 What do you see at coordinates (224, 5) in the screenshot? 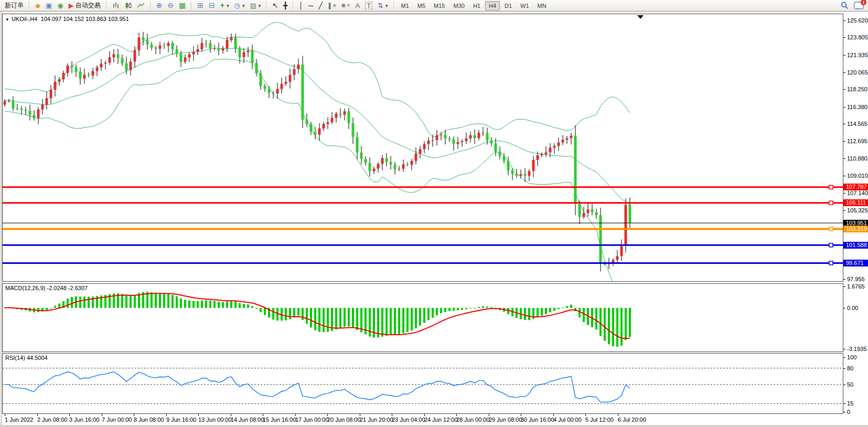
I see `add-indicator-button: + ▾` at bounding box center [224, 5].